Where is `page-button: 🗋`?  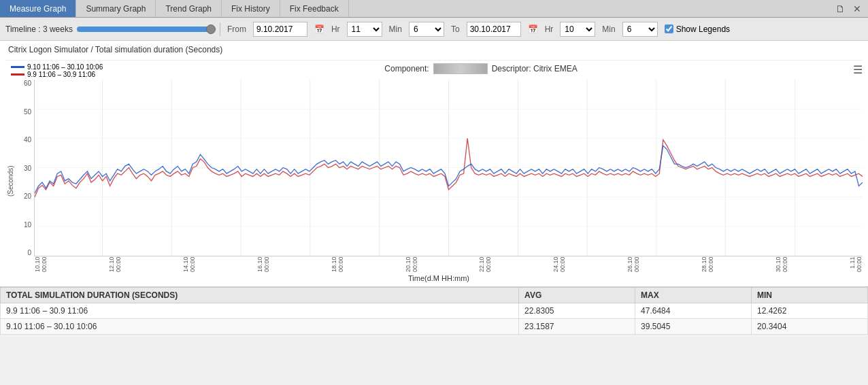
page-button: 🗋 is located at coordinates (840, 9).